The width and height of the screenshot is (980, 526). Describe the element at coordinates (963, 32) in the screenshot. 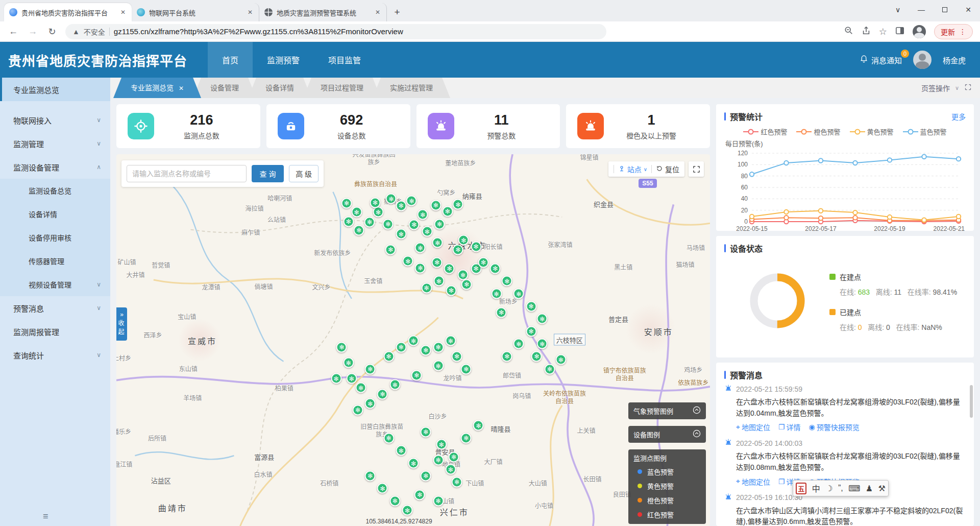

I see `browser-menu-icon: ⋮` at that location.